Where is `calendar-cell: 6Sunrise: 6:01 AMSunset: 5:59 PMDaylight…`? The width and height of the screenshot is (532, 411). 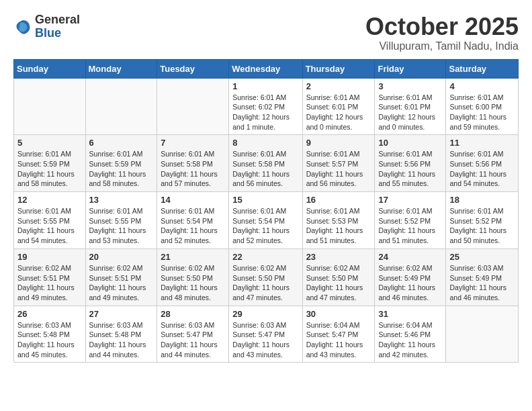 calendar-cell: 6Sunrise: 6:01 AMSunset: 5:59 PMDaylight… is located at coordinates (121, 164).